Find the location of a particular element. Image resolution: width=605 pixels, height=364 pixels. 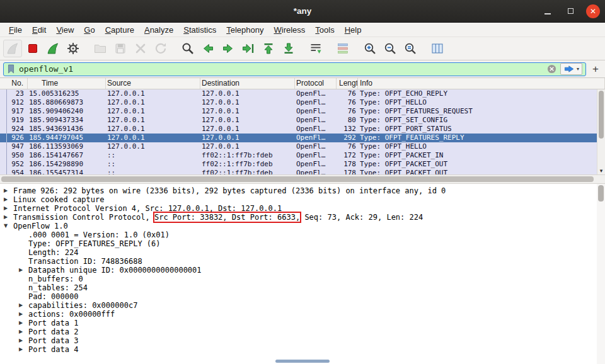

menu-item-statistics: Statistics is located at coordinates (200, 30).